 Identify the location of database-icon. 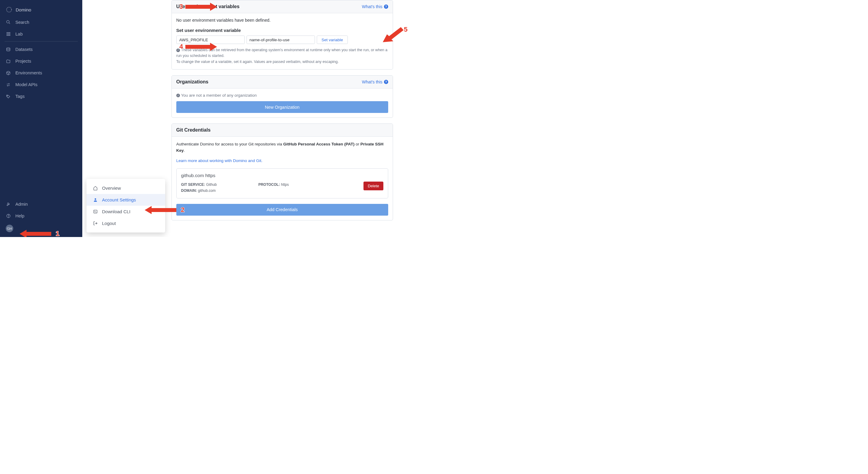
(8, 50).